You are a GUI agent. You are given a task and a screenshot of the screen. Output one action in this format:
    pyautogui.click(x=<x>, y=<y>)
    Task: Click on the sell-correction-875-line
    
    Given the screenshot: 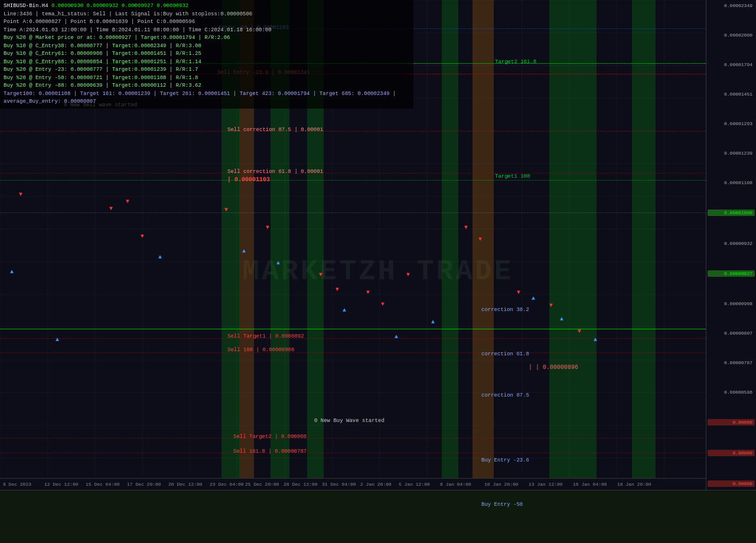 What is the action you would take?
    pyautogui.click(x=353, y=131)
    